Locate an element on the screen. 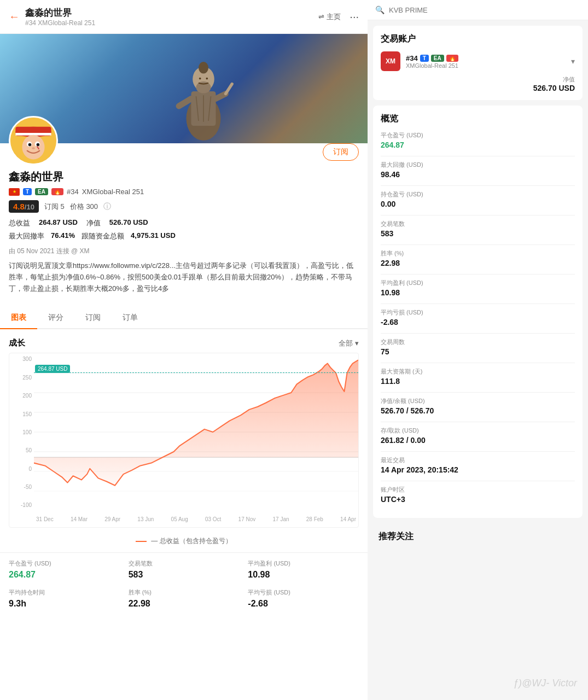  overview-row-13: 账户时区 UTC+3 is located at coordinates (478, 494).